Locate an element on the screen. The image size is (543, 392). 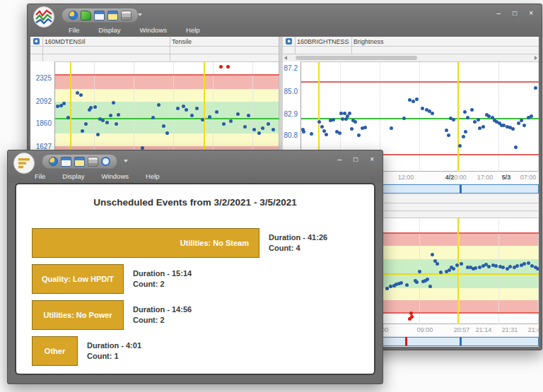
scroll-left-arrow is located at coordinates (286, 58).